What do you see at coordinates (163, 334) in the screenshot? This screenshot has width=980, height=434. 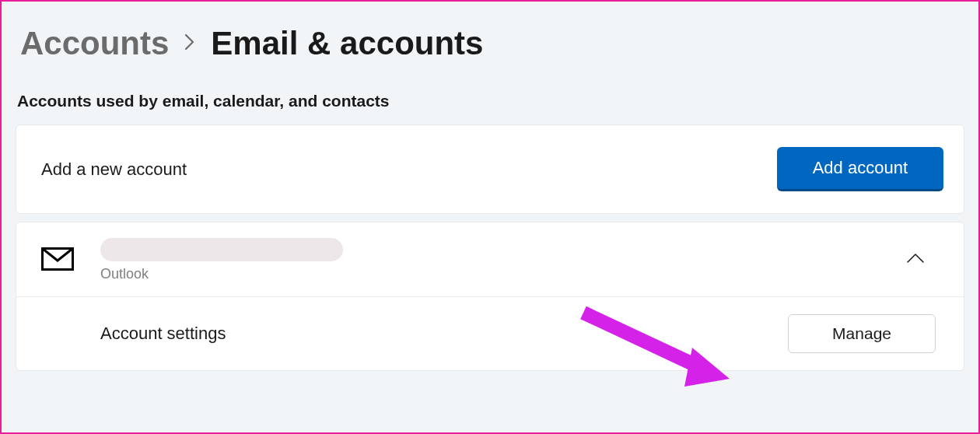 I see `account-settings-label: Account settings` at bounding box center [163, 334].